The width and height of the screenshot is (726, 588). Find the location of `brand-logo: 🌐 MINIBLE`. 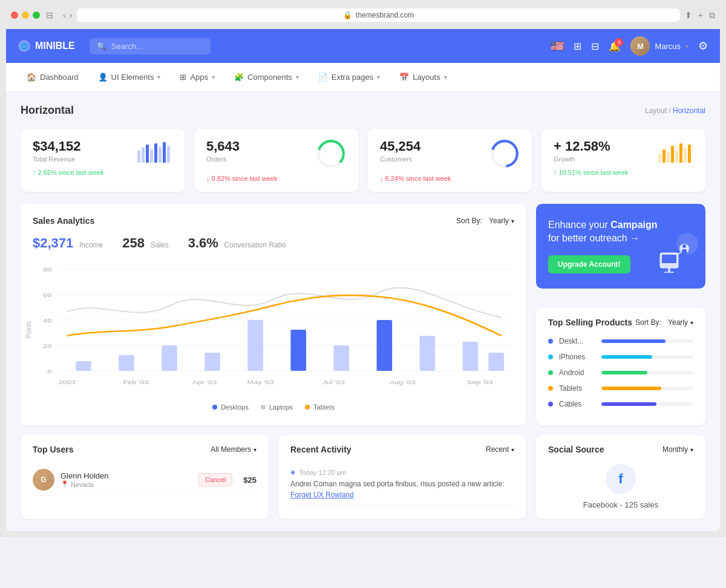

brand-logo: 🌐 MINIBLE is located at coordinates (47, 46).